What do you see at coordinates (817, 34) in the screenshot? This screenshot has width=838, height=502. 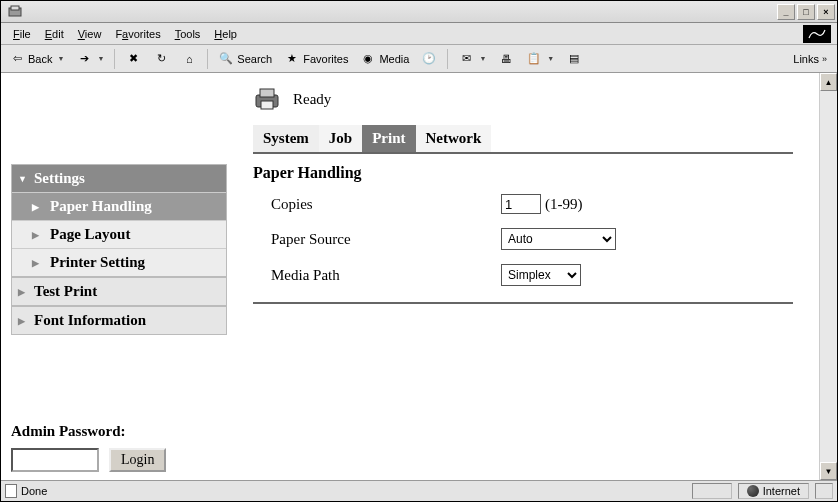 I see `brand-logo` at bounding box center [817, 34].